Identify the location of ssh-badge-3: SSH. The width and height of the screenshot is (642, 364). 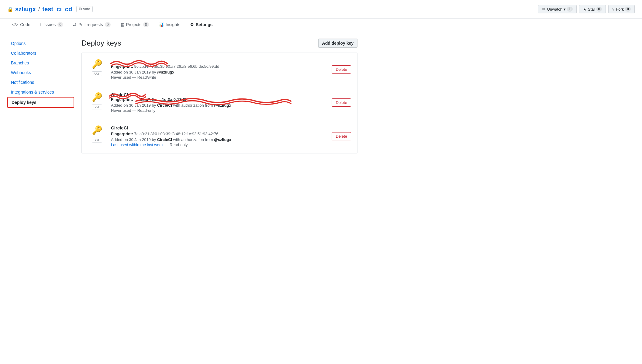
(97, 140).